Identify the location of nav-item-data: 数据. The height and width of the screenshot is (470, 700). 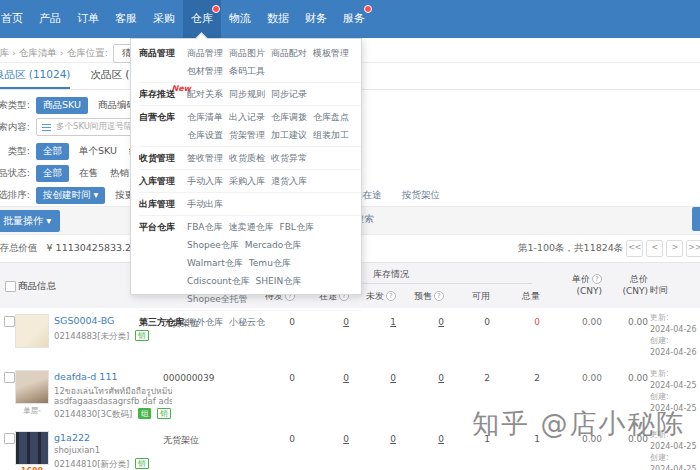
(278, 19).